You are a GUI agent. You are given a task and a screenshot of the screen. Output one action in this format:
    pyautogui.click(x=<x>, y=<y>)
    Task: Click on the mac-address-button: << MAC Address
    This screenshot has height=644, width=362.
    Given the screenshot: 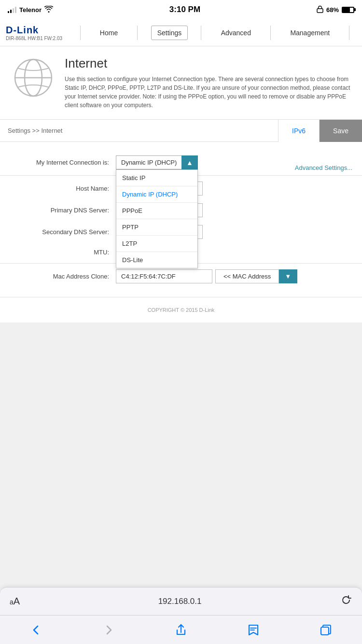 What is the action you would take?
    pyautogui.click(x=247, y=276)
    